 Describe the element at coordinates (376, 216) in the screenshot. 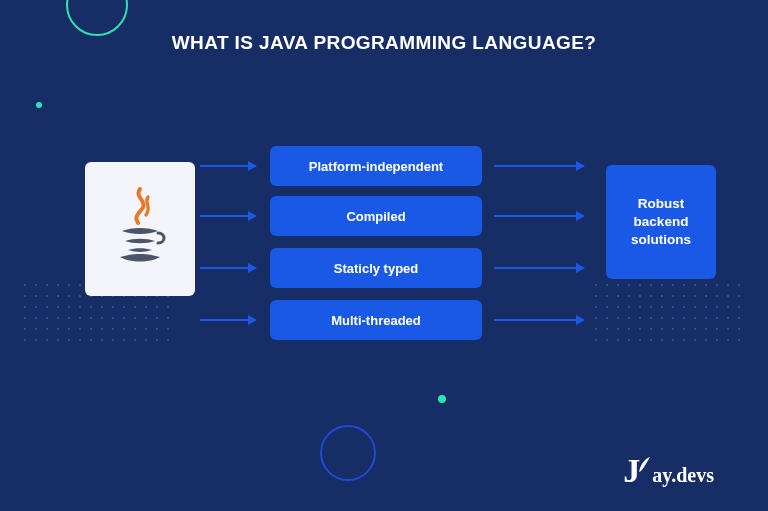

I see `feature-pill: Compiled` at that location.